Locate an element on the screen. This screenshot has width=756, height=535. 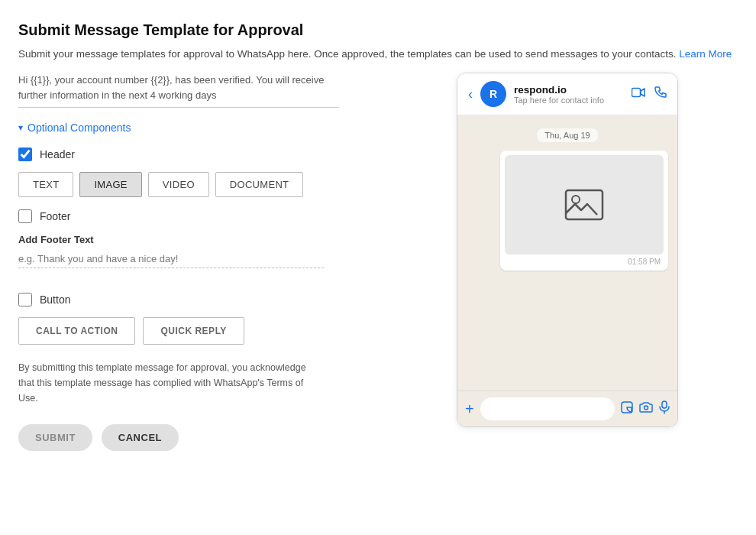
footer-label: Footer is located at coordinates (55, 216).